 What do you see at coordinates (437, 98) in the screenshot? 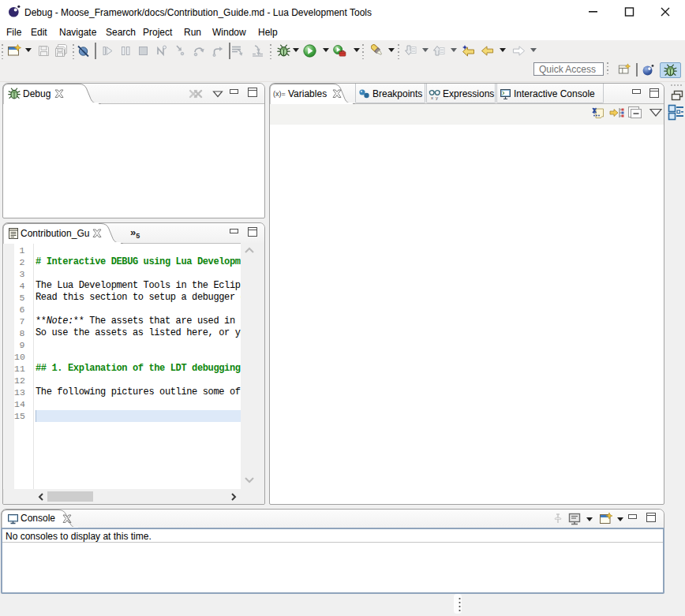
I see `svg-text: y` at bounding box center [437, 98].